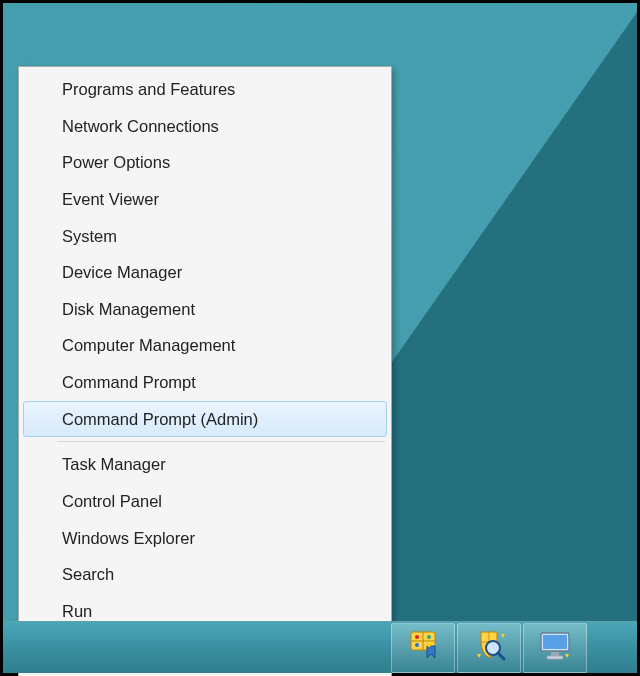 The image size is (640, 676). What do you see at coordinates (110, 199) in the screenshot?
I see `menu-item-label: Event Viewer` at bounding box center [110, 199].